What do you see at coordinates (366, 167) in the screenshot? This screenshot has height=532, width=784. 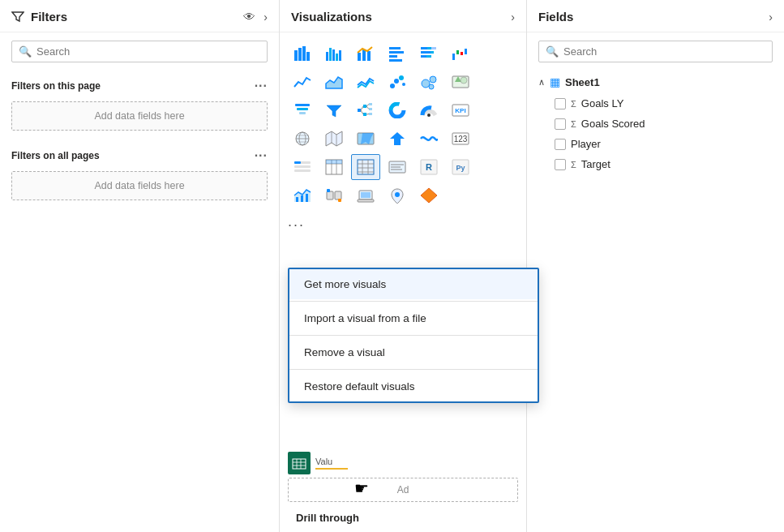 I see `matrix-viz-icon` at bounding box center [366, 167].